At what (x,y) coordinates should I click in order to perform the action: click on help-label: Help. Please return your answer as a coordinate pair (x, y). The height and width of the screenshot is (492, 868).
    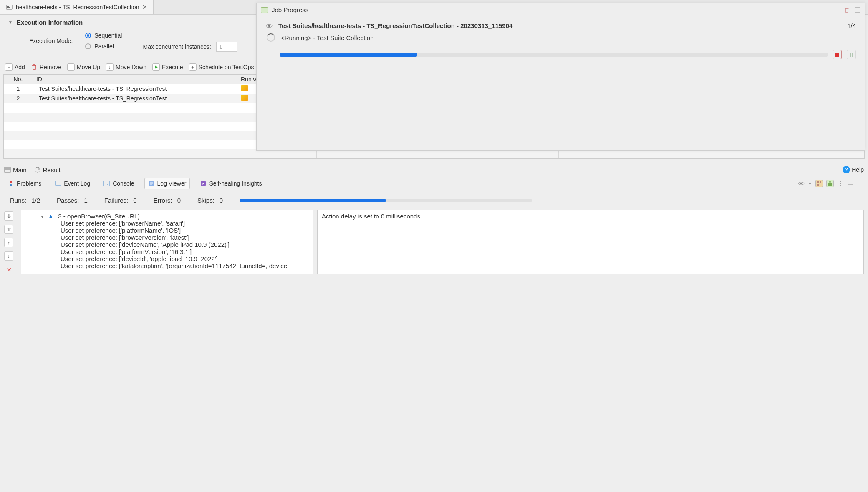
    Looking at the image, I should click on (858, 170).